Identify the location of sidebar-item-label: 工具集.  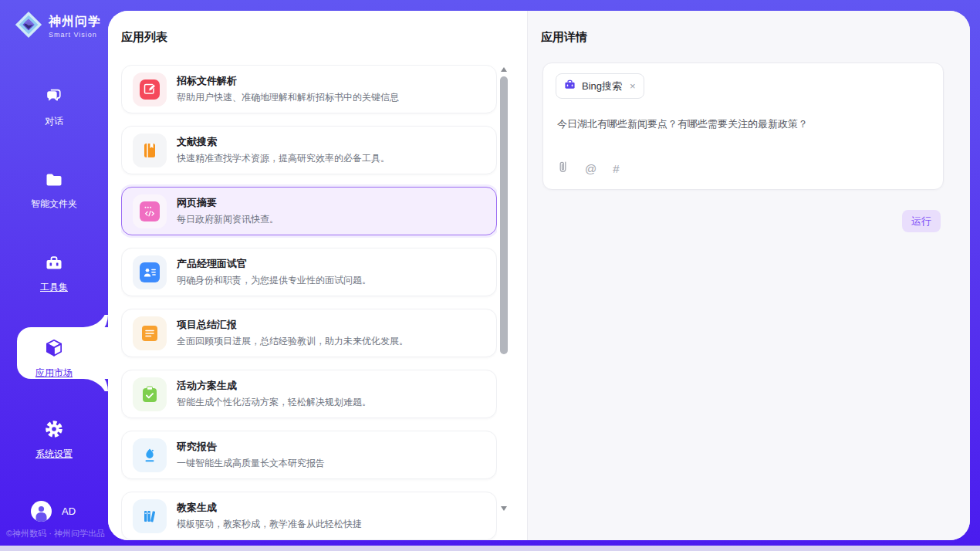
(54, 287).